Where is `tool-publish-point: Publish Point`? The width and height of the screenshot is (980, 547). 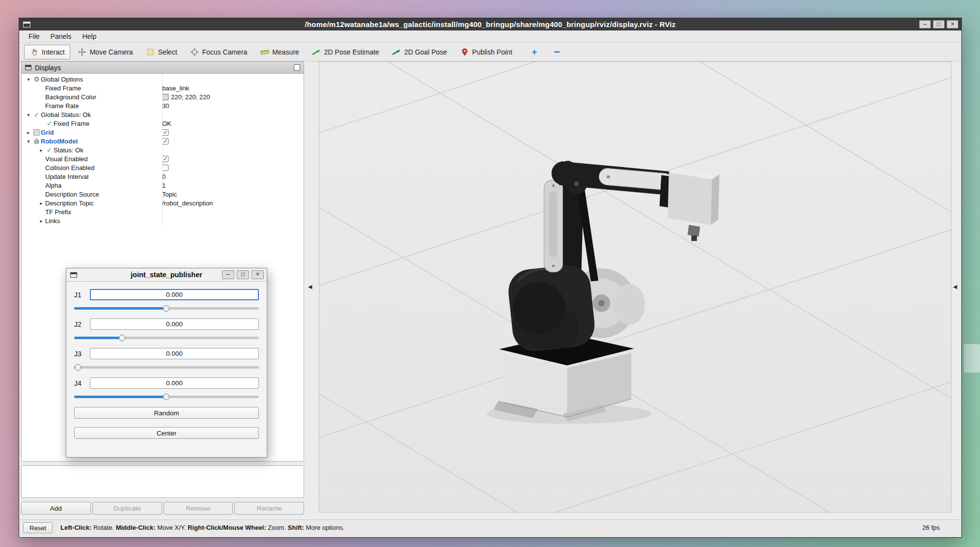 tool-publish-point: Publish Point is located at coordinates (486, 52).